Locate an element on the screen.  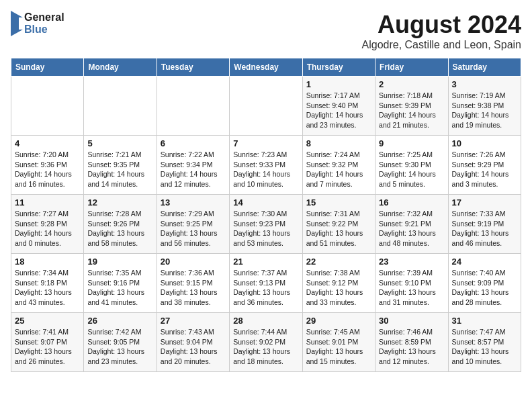
calendar-cell: 14Sunrise: 7:30 AM Sunset: 9:23 PM Dayli… is located at coordinates (266, 224).